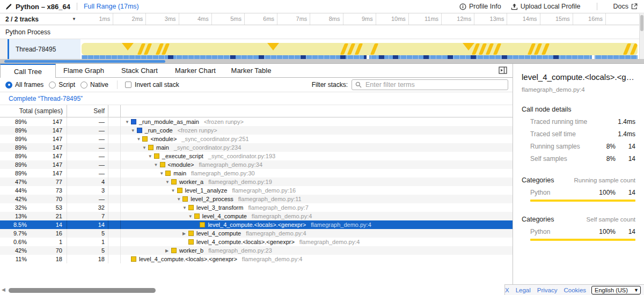 The height and width of the screenshot is (295, 644). I want to click on footer-link-cookies: Cookies, so click(575, 290).